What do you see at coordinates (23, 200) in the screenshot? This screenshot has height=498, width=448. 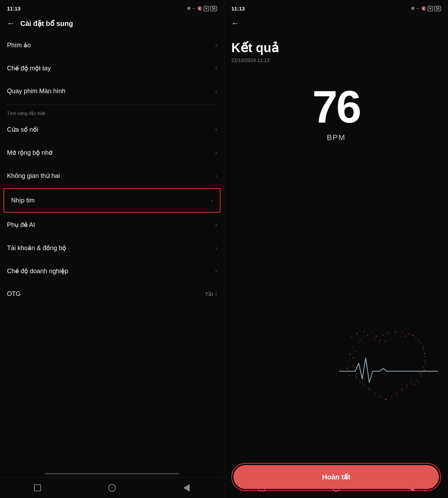 I see `menu-label-nhip-tim: Nhịp tim` at bounding box center [23, 200].